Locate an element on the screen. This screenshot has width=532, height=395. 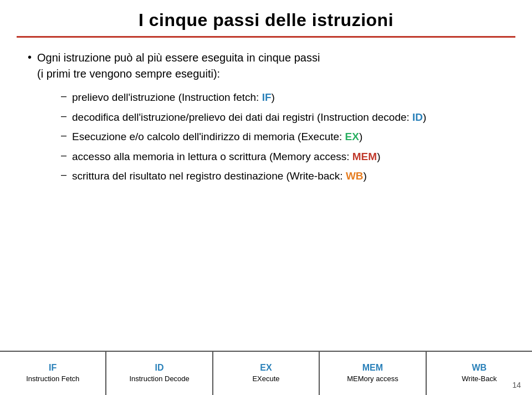
highlight-ex: EX is located at coordinates (352, 136).